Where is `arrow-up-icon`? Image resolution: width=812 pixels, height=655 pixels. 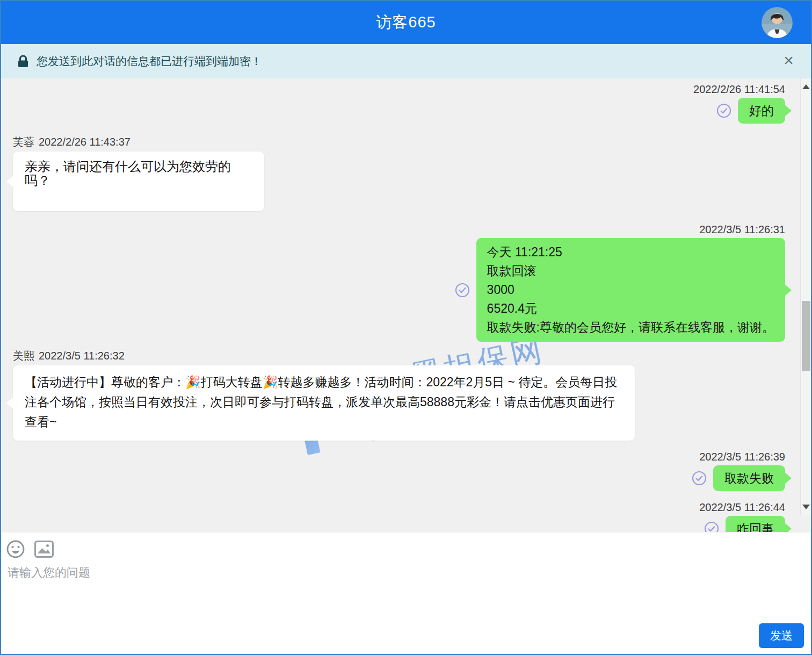 arrow-up-icon is located at coordinates (806, 87).